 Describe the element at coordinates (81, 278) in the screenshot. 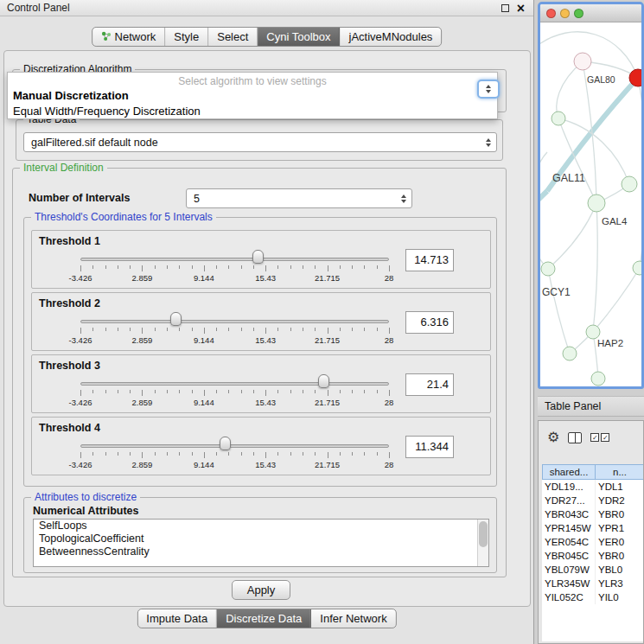

I see `scale-label: -3.426` at that location.